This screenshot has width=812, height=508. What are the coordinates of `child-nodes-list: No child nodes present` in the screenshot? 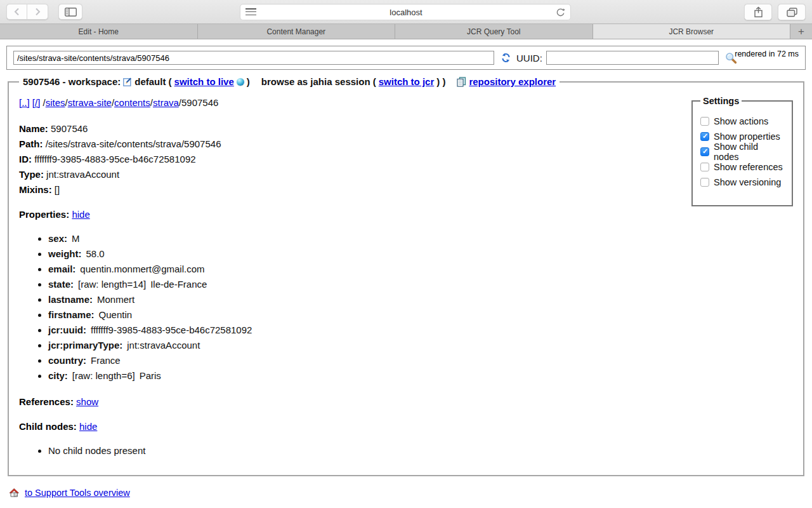 It's located at (406, 451).